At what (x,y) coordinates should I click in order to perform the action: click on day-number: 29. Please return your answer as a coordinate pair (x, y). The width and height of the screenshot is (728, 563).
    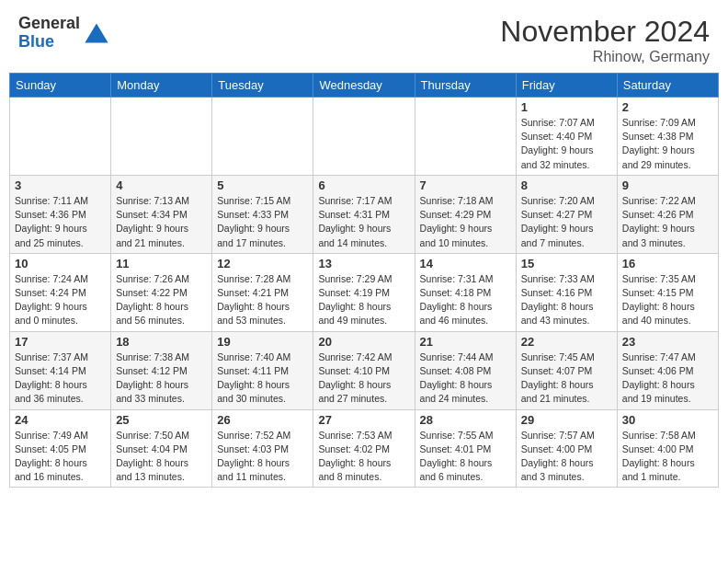
    Looking at the image, I should click on (566, 419).